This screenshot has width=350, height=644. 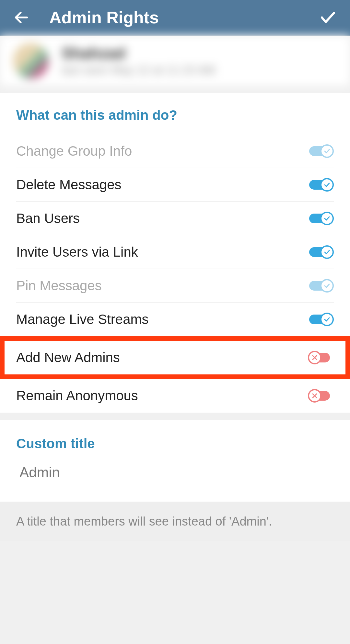 What do you see at coordinates (74, 151) in the screenshot?
I see `permission-label: Change Group Info` at bounding box center [74, 151].